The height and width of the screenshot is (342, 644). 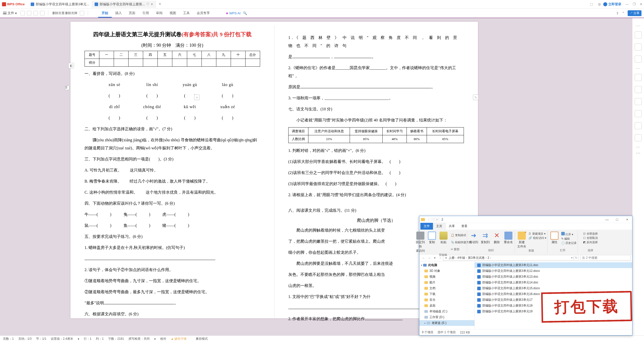 What do you see at coordinates (435, 258) in the screenshot?
I see `nav-recent-icon: ▾` at bounding box center [435, 258].